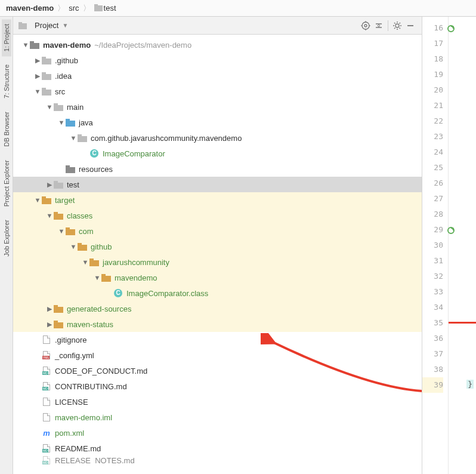  What do you see at coordinates (433, 75) in the screenshot?
I see `line-number: 19` at bounding box center [433, 75].